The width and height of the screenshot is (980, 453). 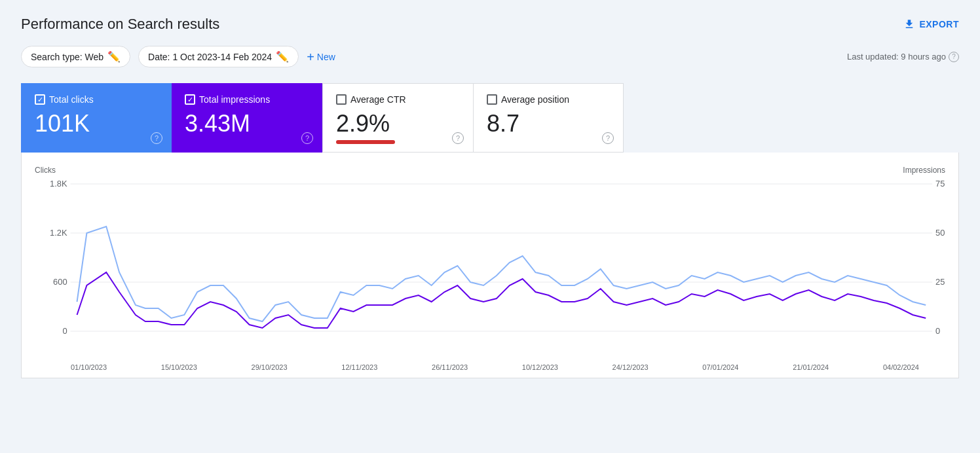 I want to click on x-label-2: 29/10/2023, so click(x=270, y=367).